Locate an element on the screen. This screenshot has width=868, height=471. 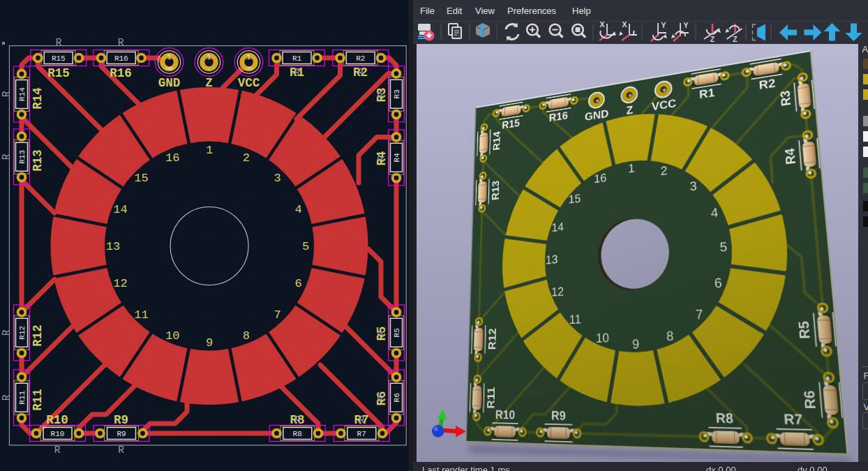
svg-text: 11 is located at coordinates (141, 315).